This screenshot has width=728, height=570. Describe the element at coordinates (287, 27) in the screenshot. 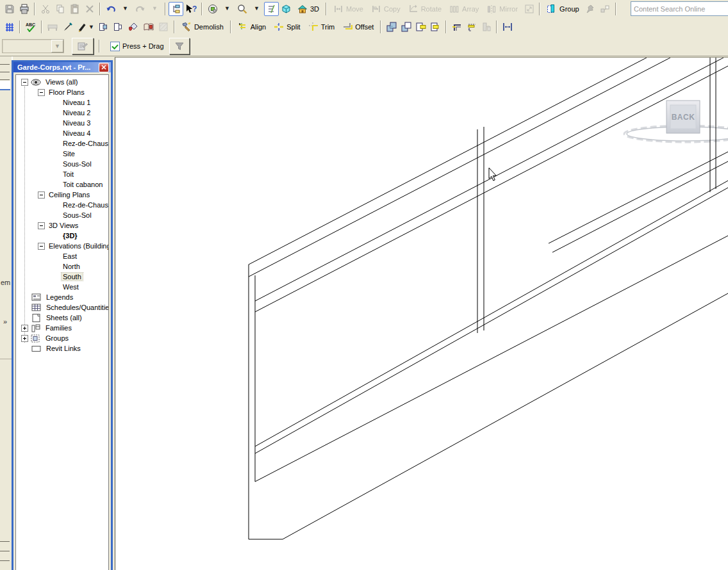

I see `split-button: Split` at that location.